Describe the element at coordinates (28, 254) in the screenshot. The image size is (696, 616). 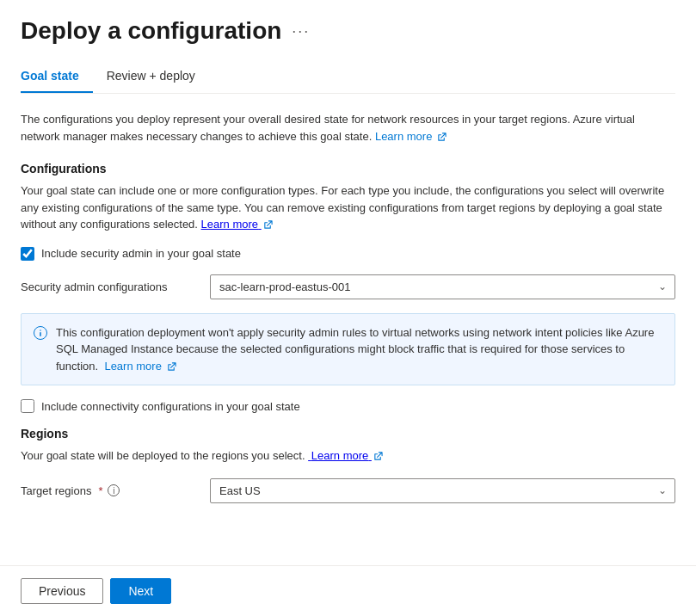
I see `include-security-admin-checkbox` at that location.